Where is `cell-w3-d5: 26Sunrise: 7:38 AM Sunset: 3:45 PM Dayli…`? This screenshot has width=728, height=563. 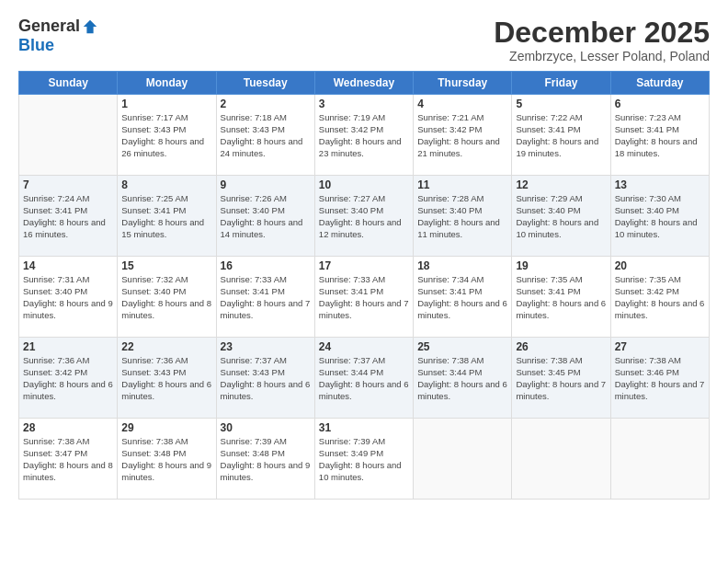
cell-w3-d5: 26Sunrise: 7:38 AM Sunset: 3:45 PM Dayli… is located at coordinates (561, 378).